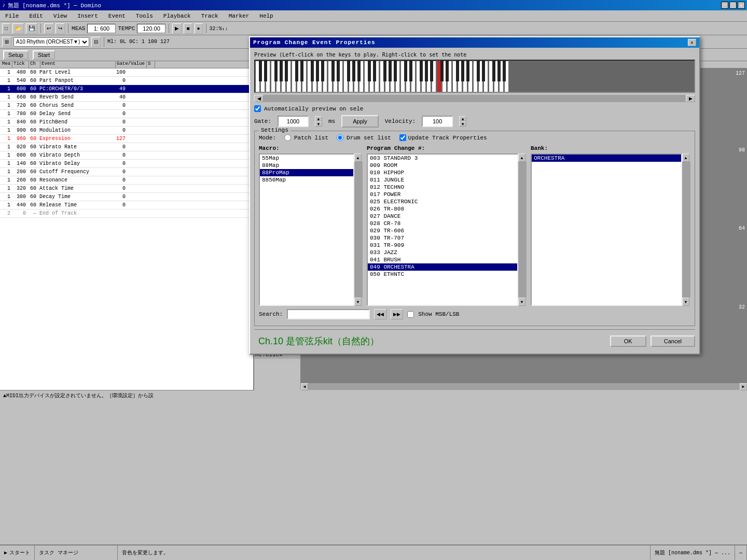 The image size is (747, 560). I want to click on play-btn: ▶, so click(177, 29).